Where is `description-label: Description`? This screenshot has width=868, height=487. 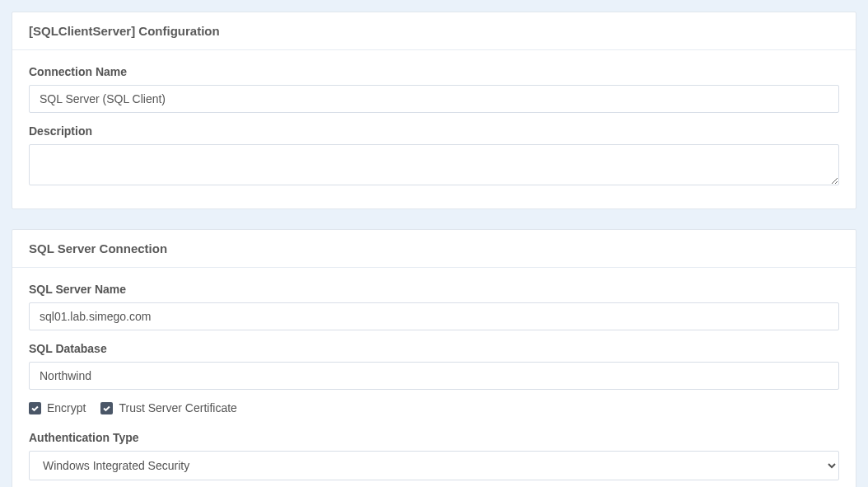
description-label: Description is located at coordinates (434, 131).